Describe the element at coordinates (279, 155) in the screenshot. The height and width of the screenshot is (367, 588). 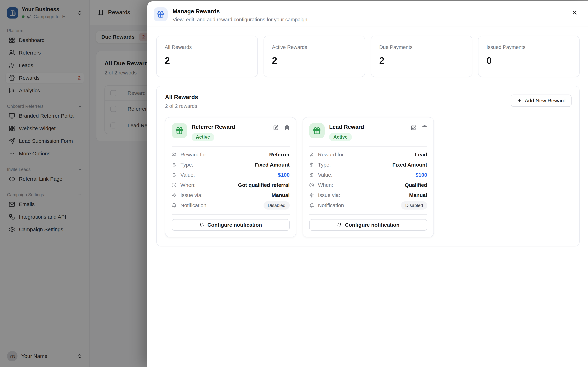
I see `detail-value: Referrer` at that location.